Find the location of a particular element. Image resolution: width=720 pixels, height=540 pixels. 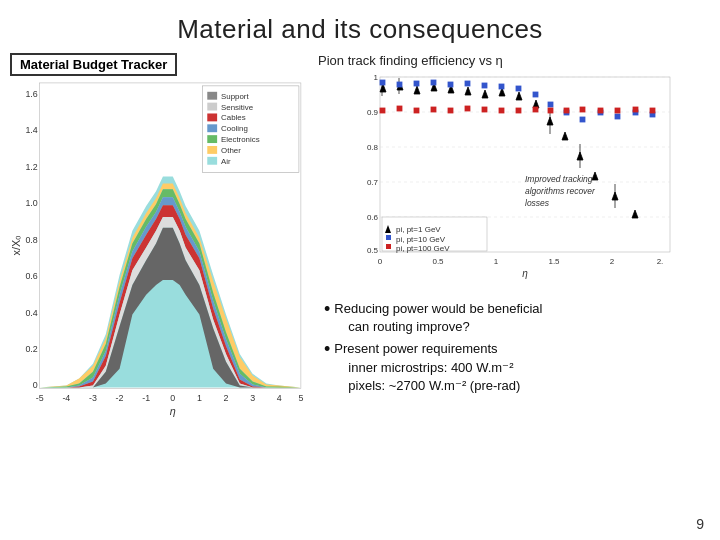

svg-text: -1 is located at coordinates (146, 398).